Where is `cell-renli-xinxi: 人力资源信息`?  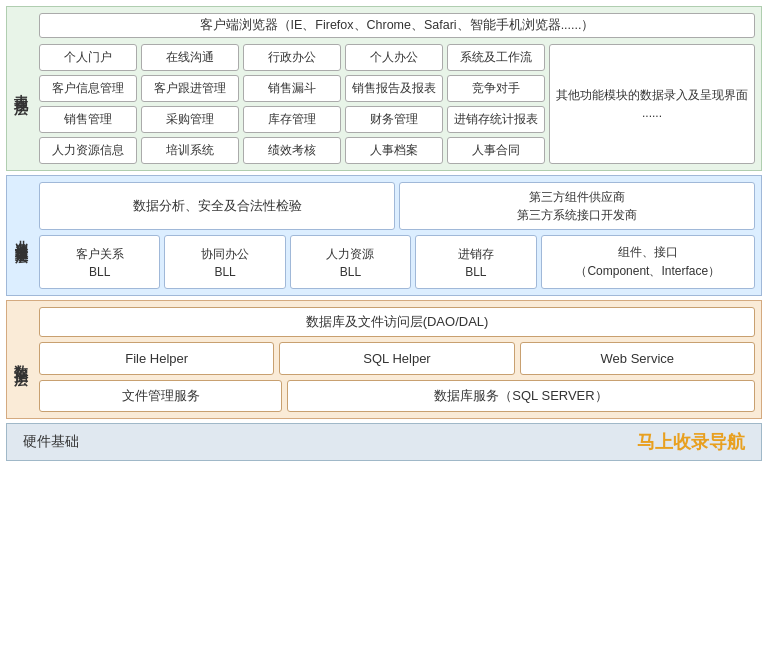
cell-renli-xinxi: 人力资源信息 is located at coordinates (88, 150).